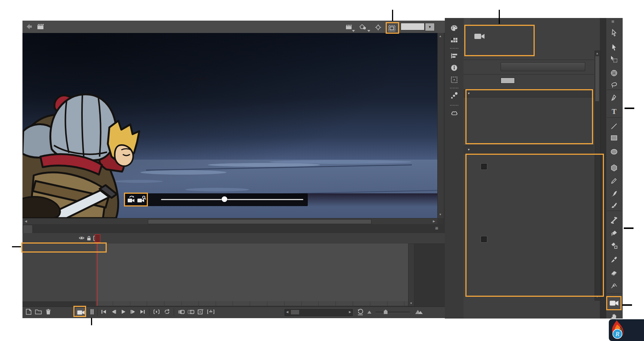 This screenshot has width=644, height=341. I want to click on camera-rotate-button, so click(132, 200).